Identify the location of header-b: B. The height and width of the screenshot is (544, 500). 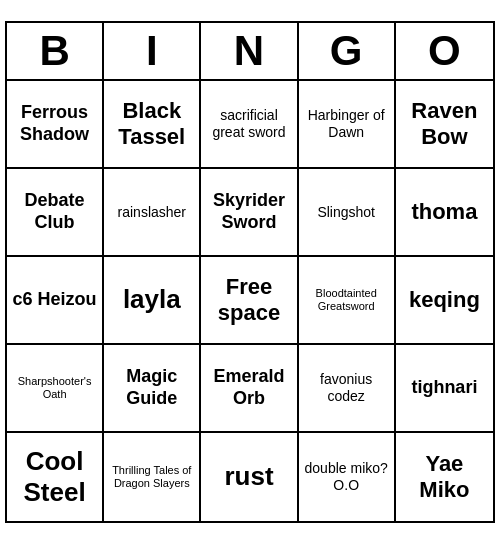
(56, 51).